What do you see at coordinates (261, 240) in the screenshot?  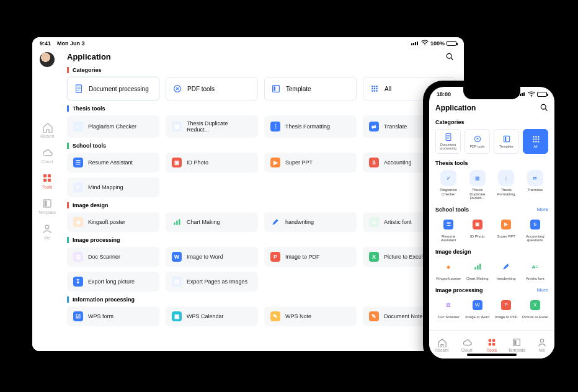 I see `section-label-imageprocessing: Image processing` at bounding box center [261, 240].